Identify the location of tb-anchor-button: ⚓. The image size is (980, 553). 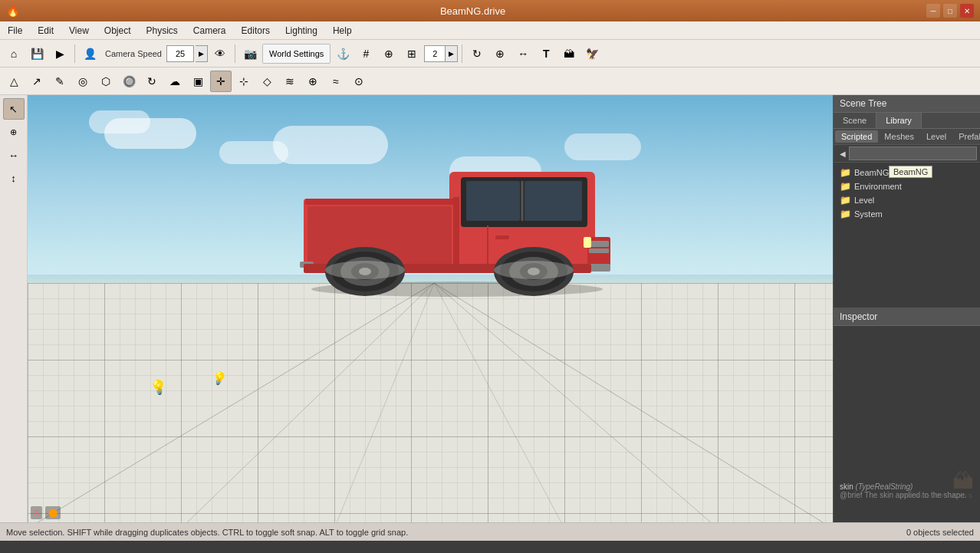
(343, 54).